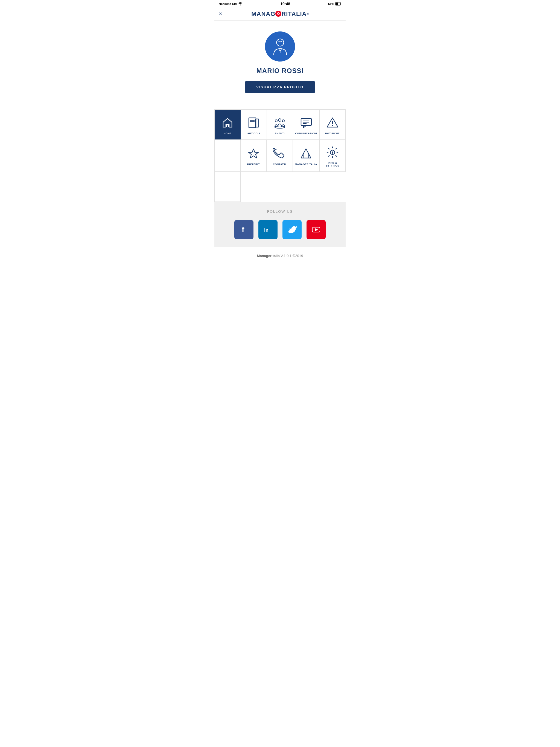 This screenshot has height=747, width=560. What do you see at coordinates (253, 164) in the screenshot?
I see `nav-preferiti-label: PREFERITI` at bounding box center [253, 164].